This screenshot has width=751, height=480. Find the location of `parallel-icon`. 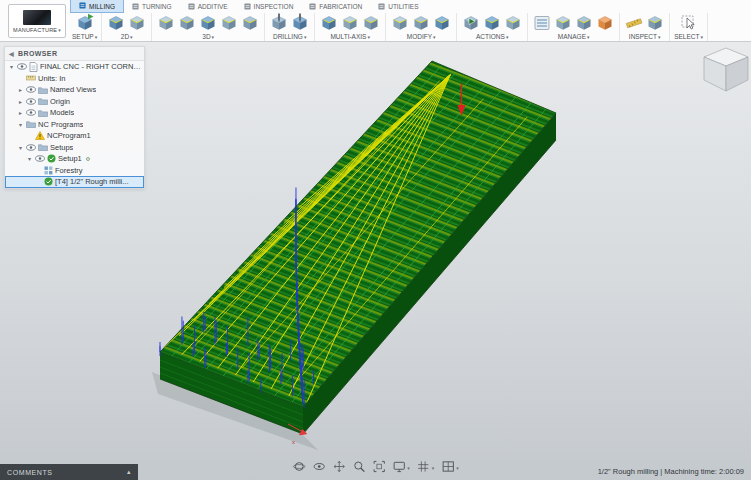

parallel-icon is located at coordinates (208, 23).